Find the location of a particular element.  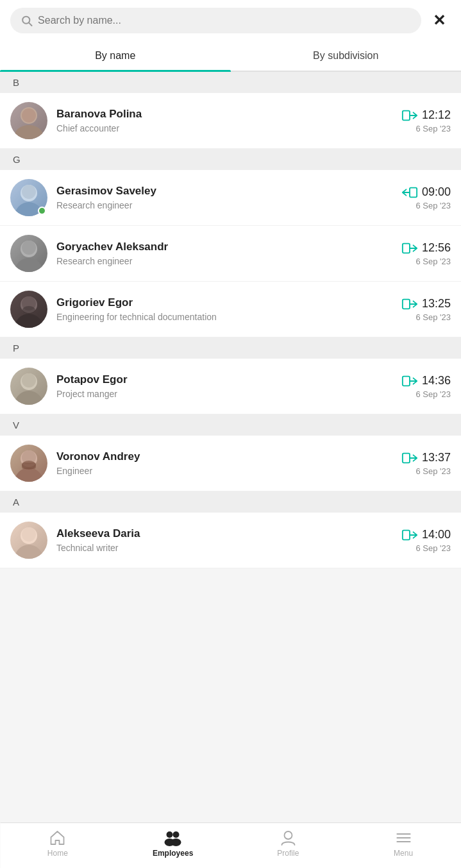

employee-role-voronov: Engineer is located at coordinates (229, 471).